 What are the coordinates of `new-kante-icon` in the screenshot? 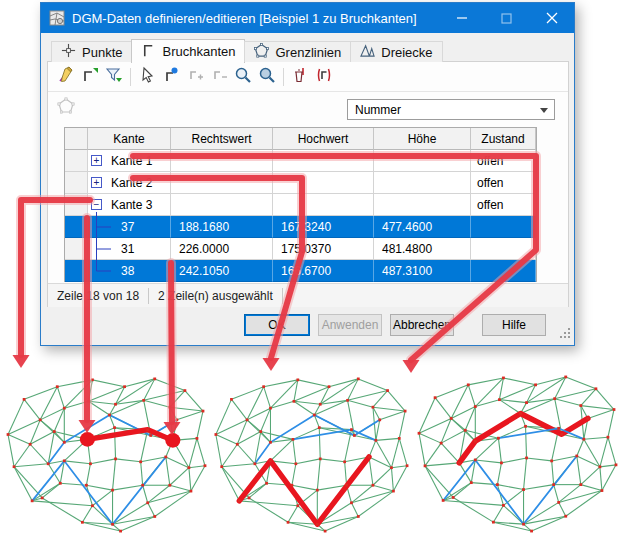 It's located at (90, 77).